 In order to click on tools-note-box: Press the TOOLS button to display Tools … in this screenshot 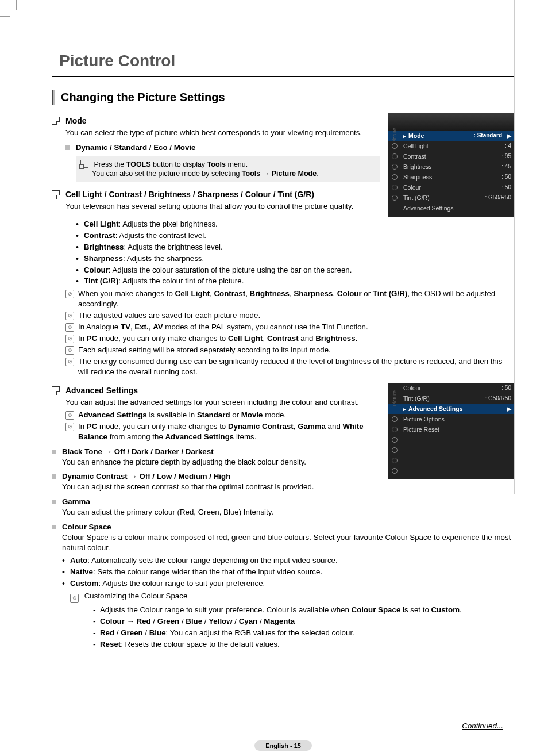, I will do `click(228, 170)`.